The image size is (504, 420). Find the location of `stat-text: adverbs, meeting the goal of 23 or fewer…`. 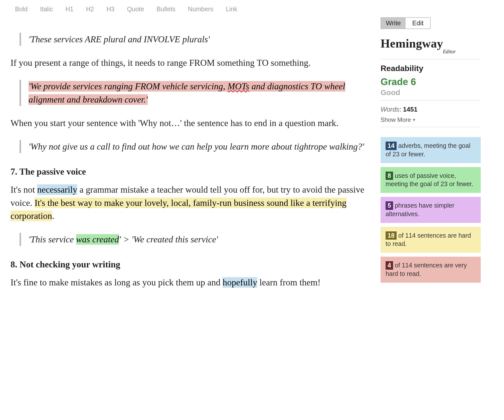

stat-text: adverbs, meeting the goal of 23 or fewer… is located at coordinates (428, 150).